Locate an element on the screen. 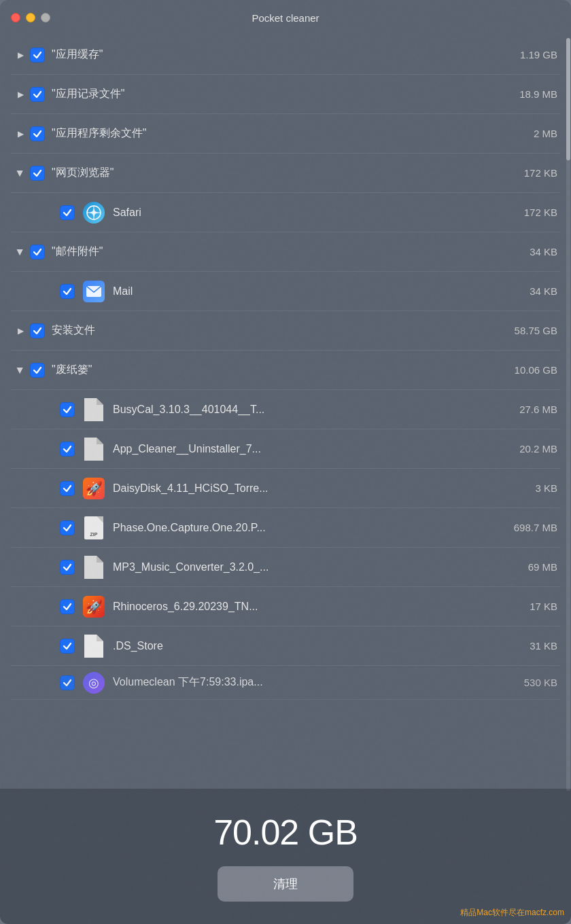 This screenshot has height=924, width=571. checkbox-phase-one is located at coordinates (67, 528).